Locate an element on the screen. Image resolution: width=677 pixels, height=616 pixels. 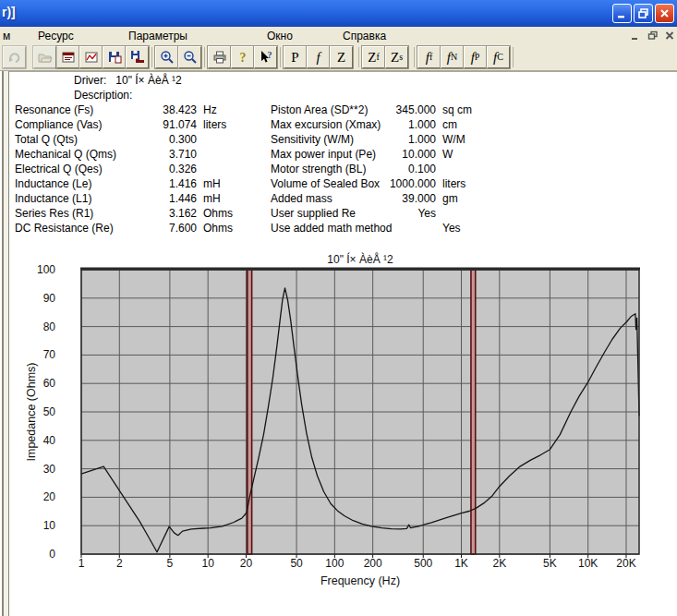
menu-item-help: Справка is located at coordinates (364, 36).